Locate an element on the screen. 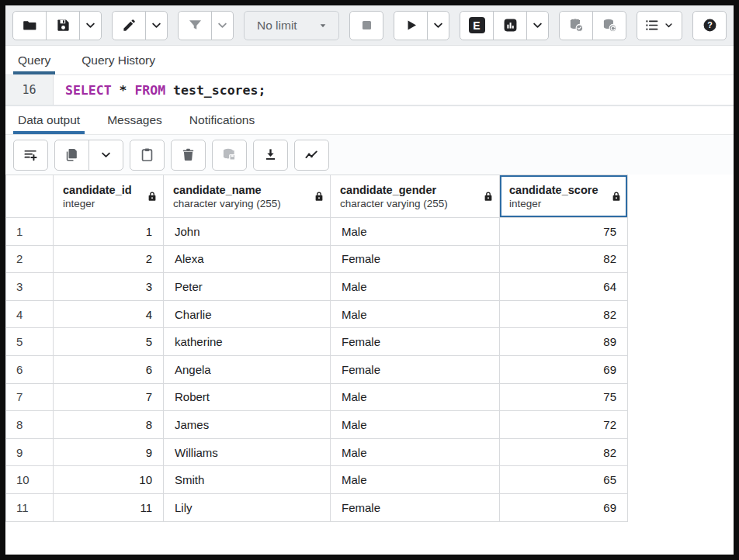 The width and height of the screenshot is (739, 560). cell-candidate_id: 1 is located at coordinates (109, 232).